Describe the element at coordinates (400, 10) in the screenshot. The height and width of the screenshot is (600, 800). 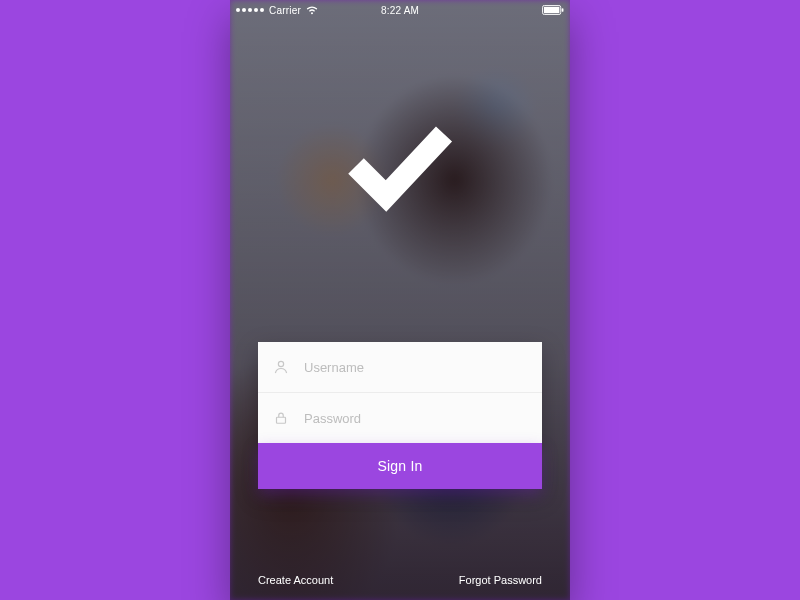
I see `status-bar-time: 8:22 AM` at that location.